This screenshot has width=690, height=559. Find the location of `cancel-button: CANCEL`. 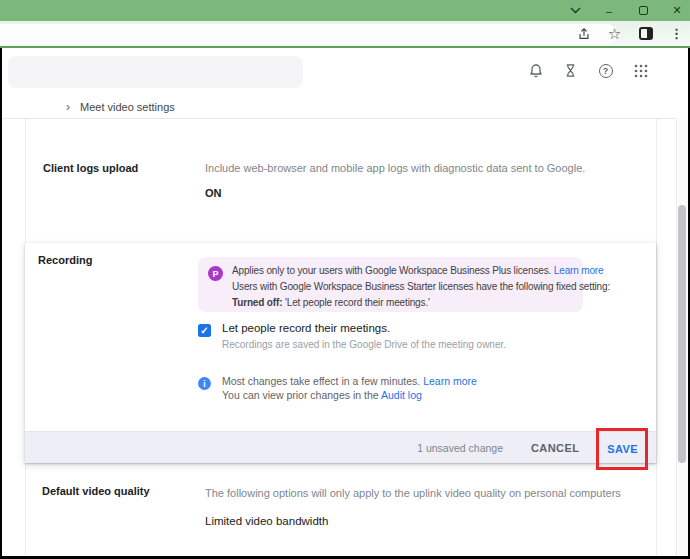

cancel-button: CANCEL is located at coordinates (555, 448).